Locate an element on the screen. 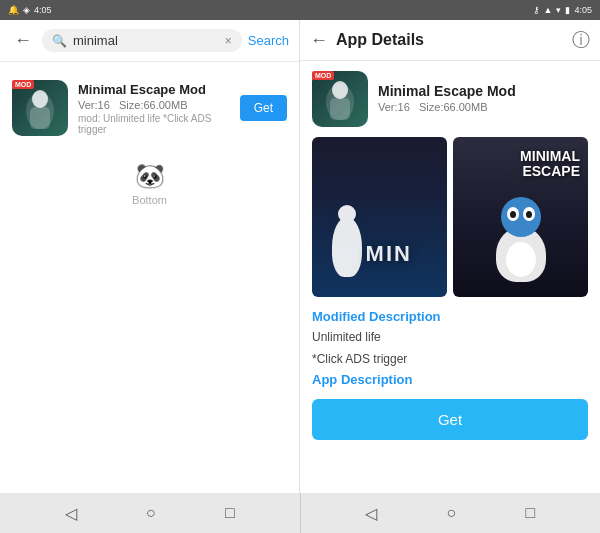  screenshot-2: MINIMALESCAPE is located at coordinates (520, 217).